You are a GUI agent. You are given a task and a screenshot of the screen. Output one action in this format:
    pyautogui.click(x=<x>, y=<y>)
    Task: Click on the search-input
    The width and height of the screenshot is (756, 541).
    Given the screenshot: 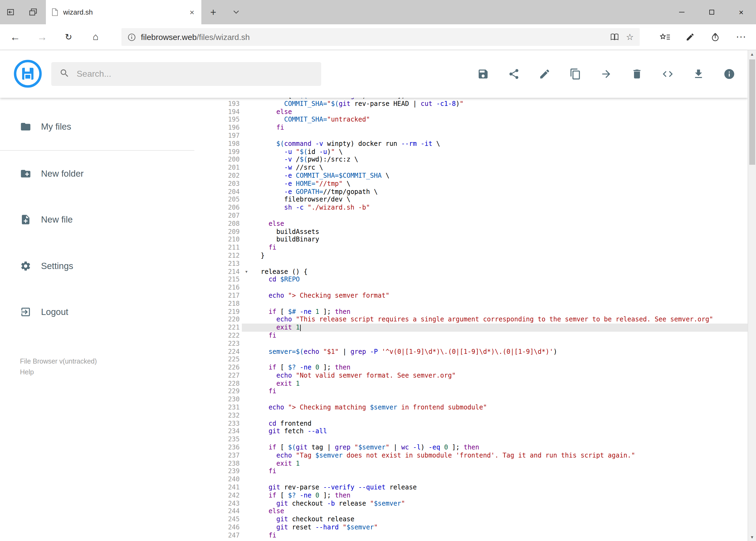 What is the action you would take?
    pyautogui.click(x=195, y=74)
    